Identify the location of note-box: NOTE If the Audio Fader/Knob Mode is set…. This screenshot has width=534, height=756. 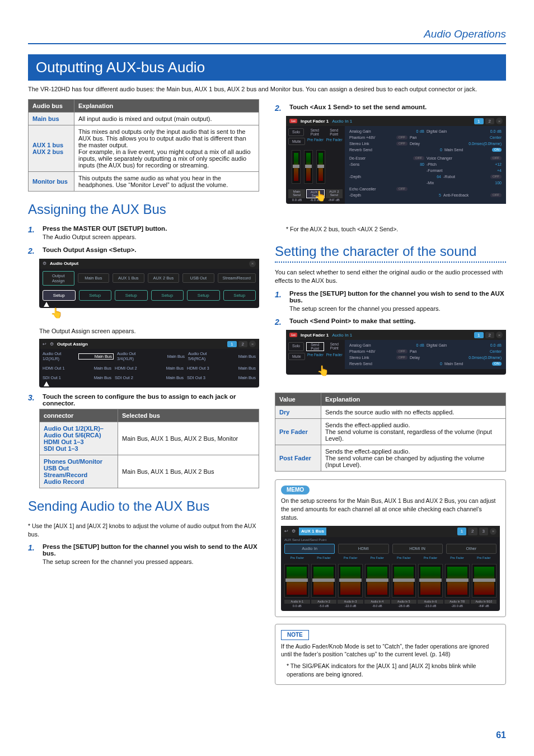
(391, 654).